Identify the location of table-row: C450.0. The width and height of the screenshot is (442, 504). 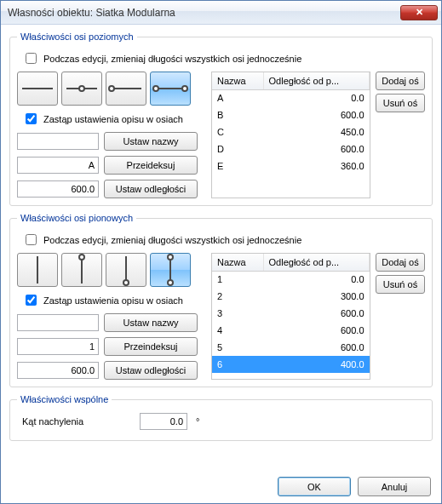
(291, 132).